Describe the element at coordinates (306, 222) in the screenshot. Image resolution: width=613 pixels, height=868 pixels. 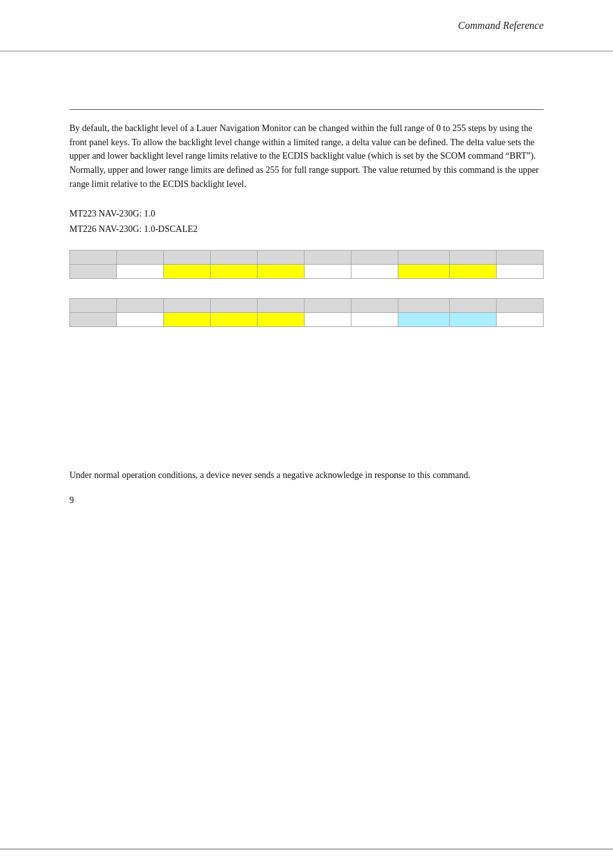
I see `version-lines: MT223 NAV-230G: 1.0 MT226 NAV-230G: 1.0-…` at that location.